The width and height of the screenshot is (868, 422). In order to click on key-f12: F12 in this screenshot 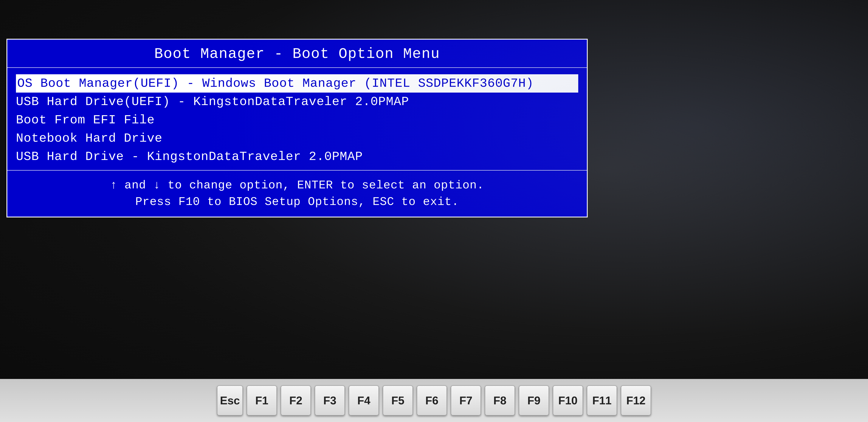, I will do `click(636, 400)`.